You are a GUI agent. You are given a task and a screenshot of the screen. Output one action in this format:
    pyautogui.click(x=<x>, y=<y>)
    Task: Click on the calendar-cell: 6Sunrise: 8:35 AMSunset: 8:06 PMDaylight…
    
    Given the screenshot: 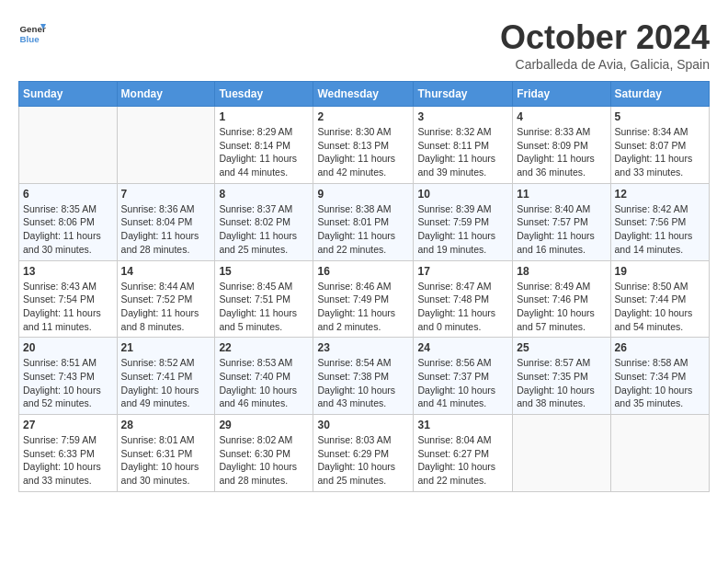 What is the action you would take?
    pyautogui.click(x=68, y=222)
    